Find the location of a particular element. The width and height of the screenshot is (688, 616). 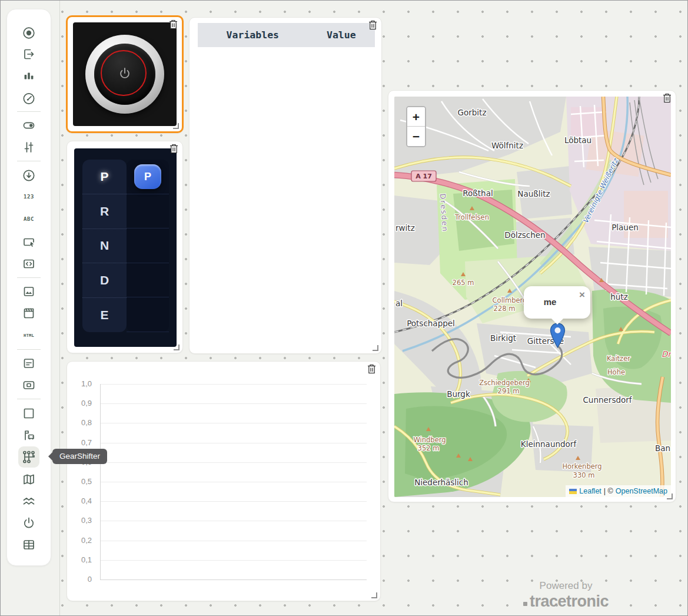

ukraine-flag-icon is located at coordinates (573, 491).